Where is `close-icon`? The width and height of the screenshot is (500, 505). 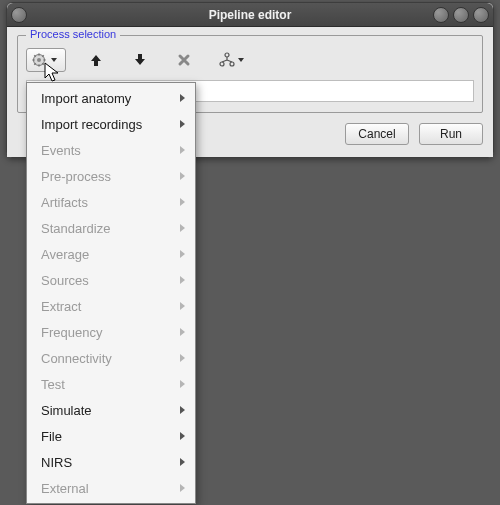
close-icon is located at coordinates (481, 15).